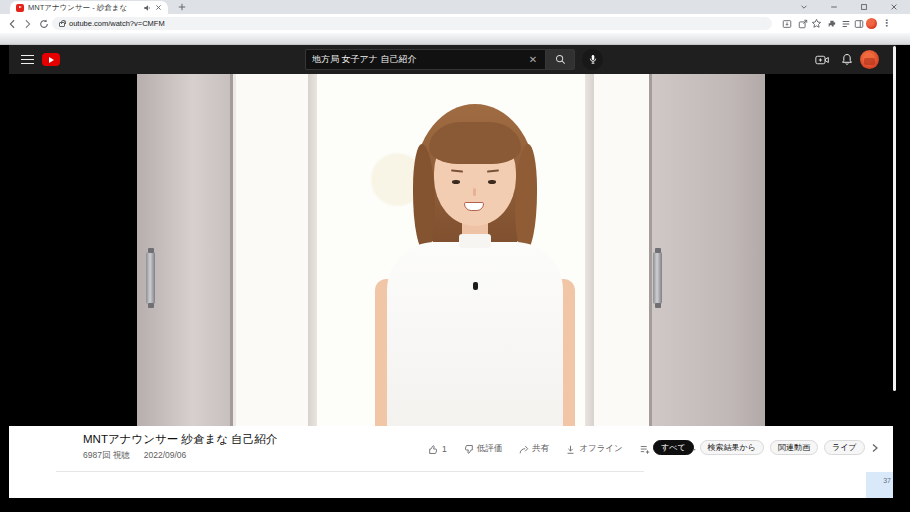 The image size is (910, 512). What do you see at coordinates (534, 449) in the screenshot?
I see `share-button: 共有` at bounding box center [534, 449].